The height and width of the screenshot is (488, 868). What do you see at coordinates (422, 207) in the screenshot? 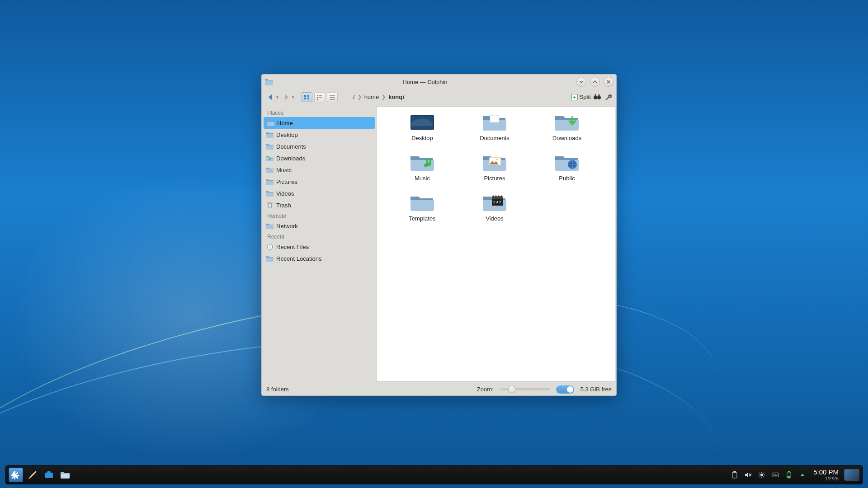
I see `folder-item-templates: Templates` at bounding box center [422, 207].